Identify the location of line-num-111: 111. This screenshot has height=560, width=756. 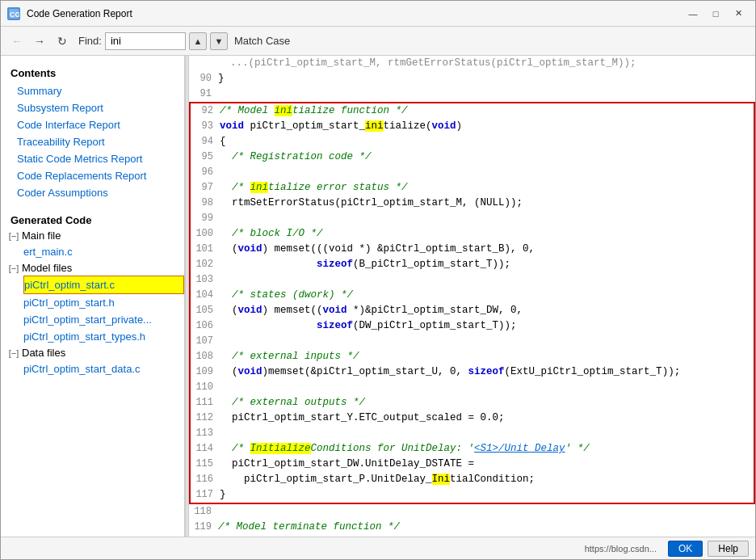
(205, 402).